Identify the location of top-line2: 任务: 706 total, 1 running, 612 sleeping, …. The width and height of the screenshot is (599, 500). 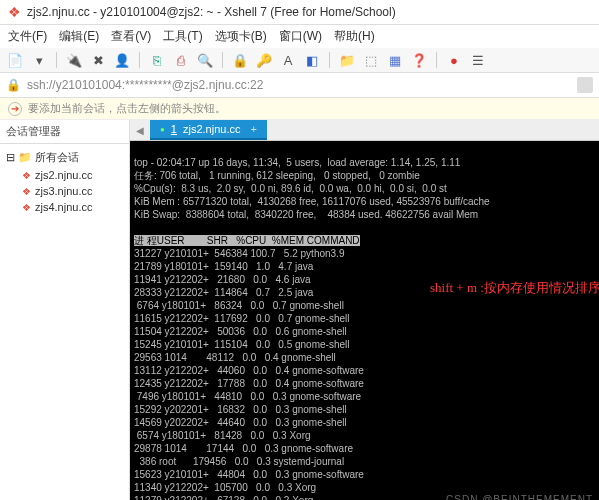
(277, 176).